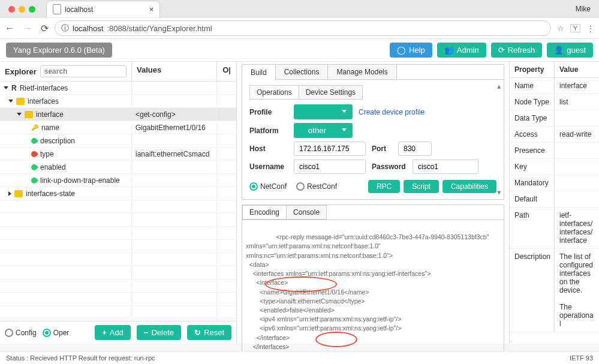  What do you see at coordinates (330, 167) in the screenshot?
I see `username-input` at bounding box center [330, 167].